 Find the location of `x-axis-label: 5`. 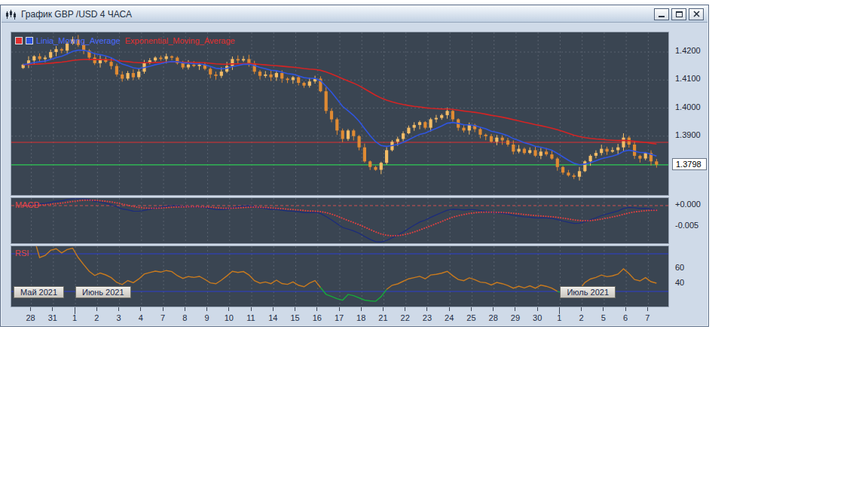

x-axis-label: 5 is located at coordinates (604, 318).